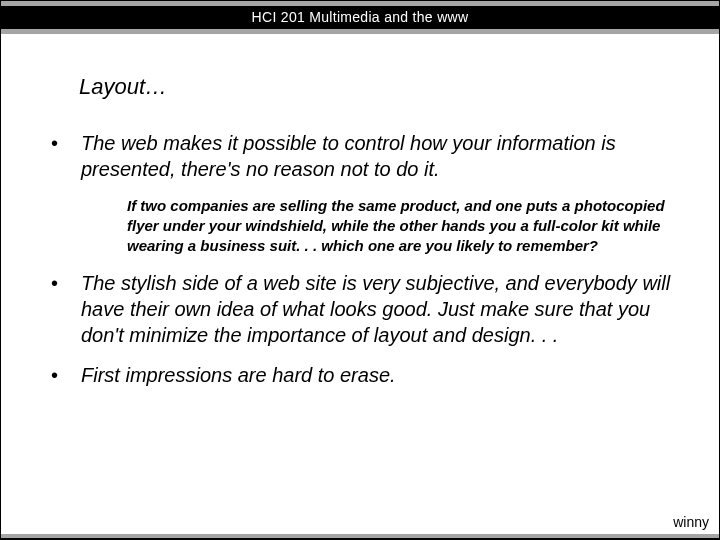 Image resolution: width=720 pixels, height=540 pixels. Describe the element at coordinates (376, 156) in the screenshot. I see `bullet-text: The web makes it possible to control how…` at that location.